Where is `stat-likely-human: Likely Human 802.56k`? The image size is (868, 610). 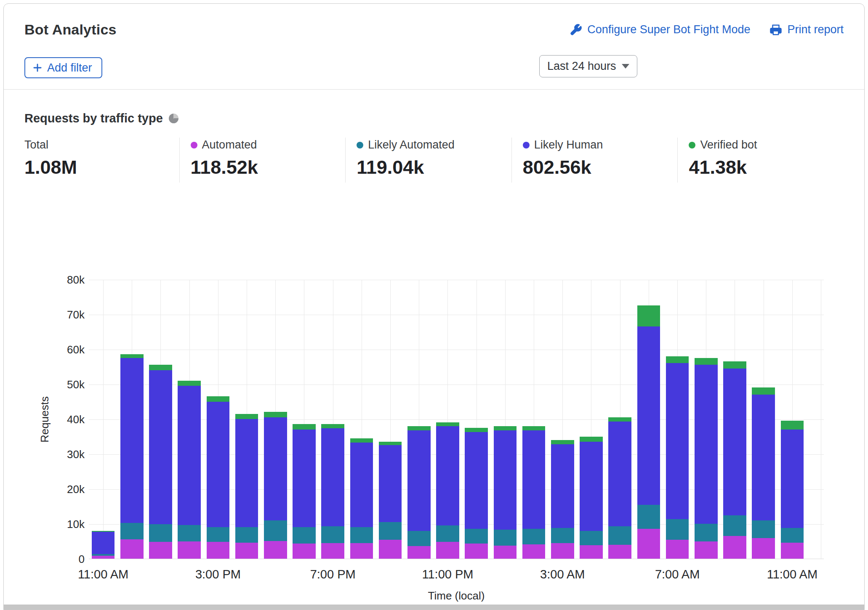 stat-likely-human: Likely Human 802.56k is located at coordinates (594, 160).